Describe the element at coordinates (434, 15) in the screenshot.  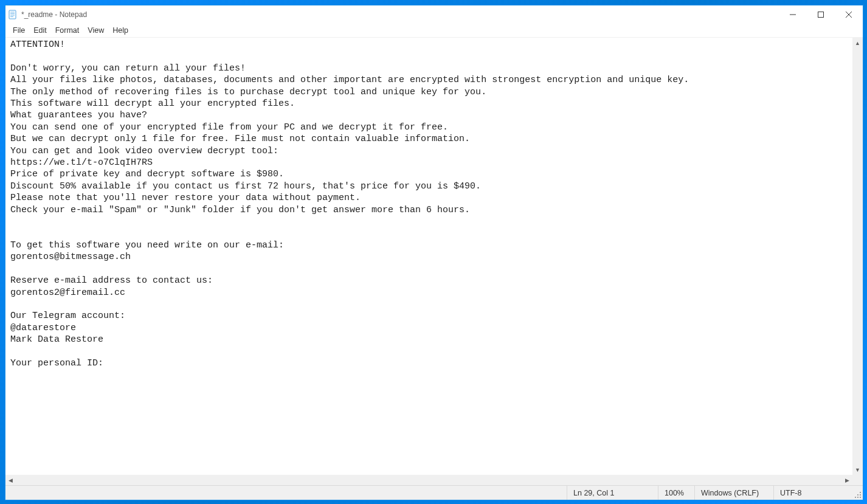
I see `titlebar: *_readme - Notepad` at that location.